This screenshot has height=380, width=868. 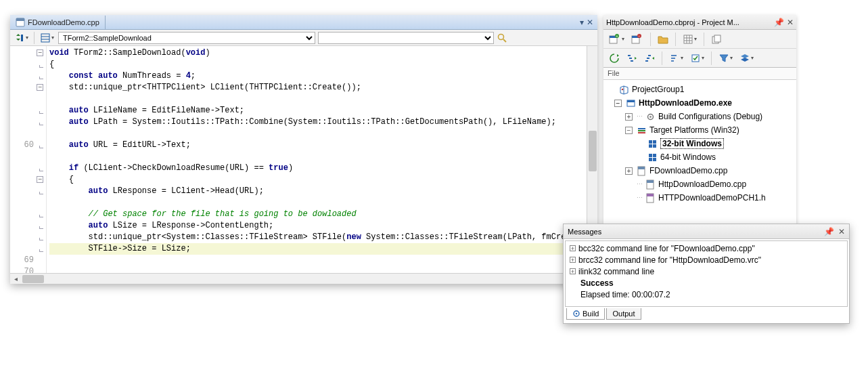 I want to click on add-project-button: + ▾, so click(x=617, y=39).